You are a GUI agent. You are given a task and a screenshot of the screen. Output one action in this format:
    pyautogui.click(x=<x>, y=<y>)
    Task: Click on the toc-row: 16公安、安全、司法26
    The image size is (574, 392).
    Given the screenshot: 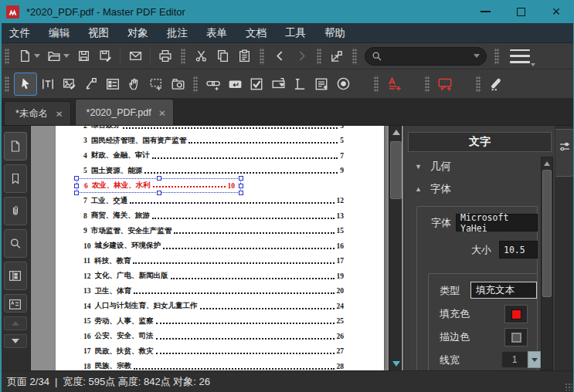 What is the action you would take?
    pyautogui.click(x=219, y=336)
    